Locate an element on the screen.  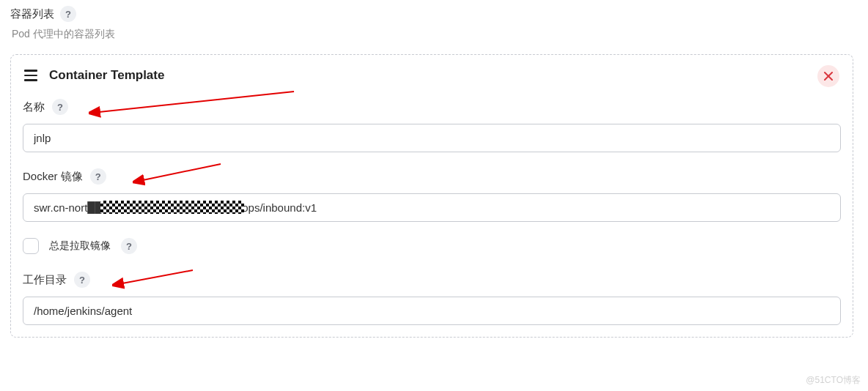
section-subtitle: Pod 代理中的容器列表 is located at coordinates (432, 34).